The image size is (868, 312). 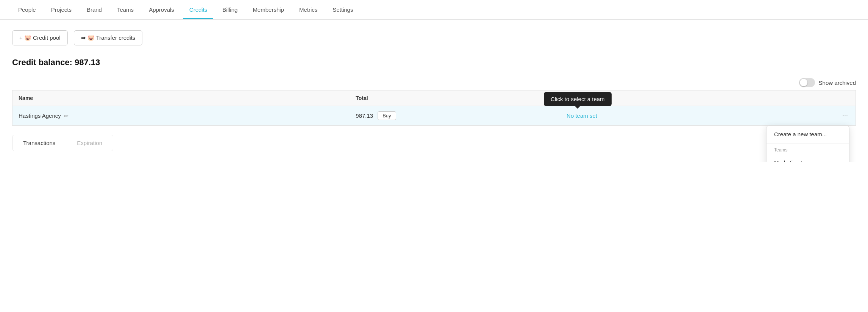 What do you see at coordinates (708, 98) in the screenshot?
I see `col-header-assigned-team: Assigned team` at bounding box center [708, 98].